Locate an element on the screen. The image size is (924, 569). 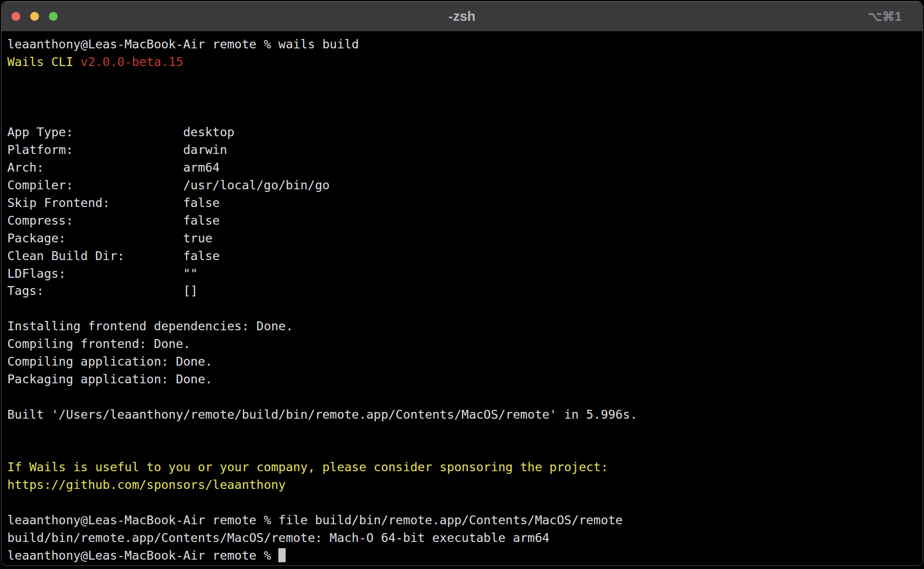
window-title: -zsh is located at coordinates (462, 17).